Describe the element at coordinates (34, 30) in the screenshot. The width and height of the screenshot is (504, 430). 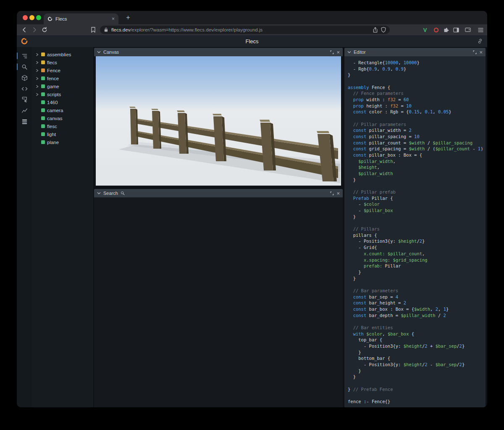
I see `forward-button` at that location.